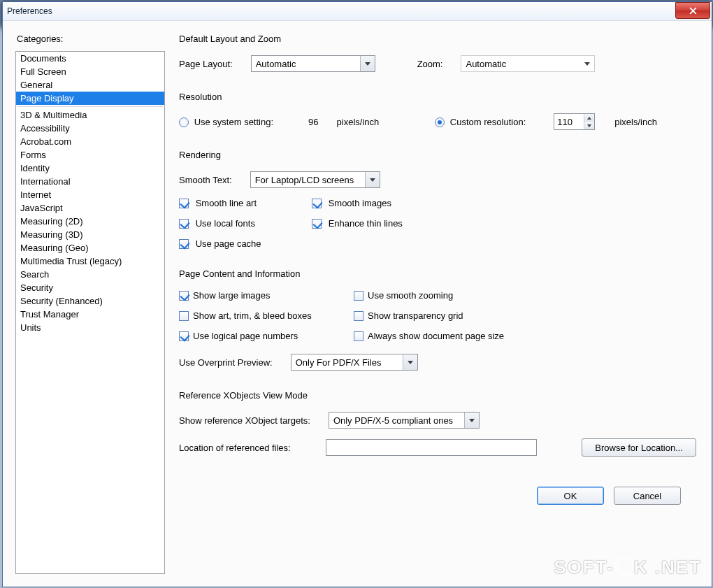 The width and height of the screenshot is (713, 588). I want to click on show-transparency-grid-checkbox: Show transparency grid, so click(525, 316).